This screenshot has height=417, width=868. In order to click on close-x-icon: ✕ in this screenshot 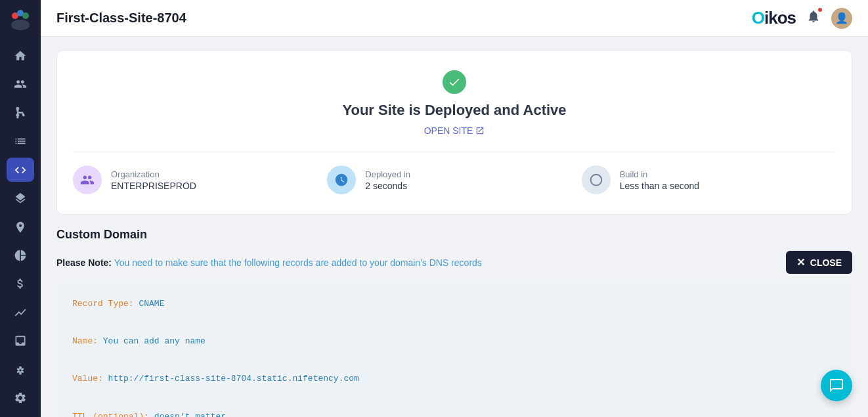, I will do `click(801, 263)`.